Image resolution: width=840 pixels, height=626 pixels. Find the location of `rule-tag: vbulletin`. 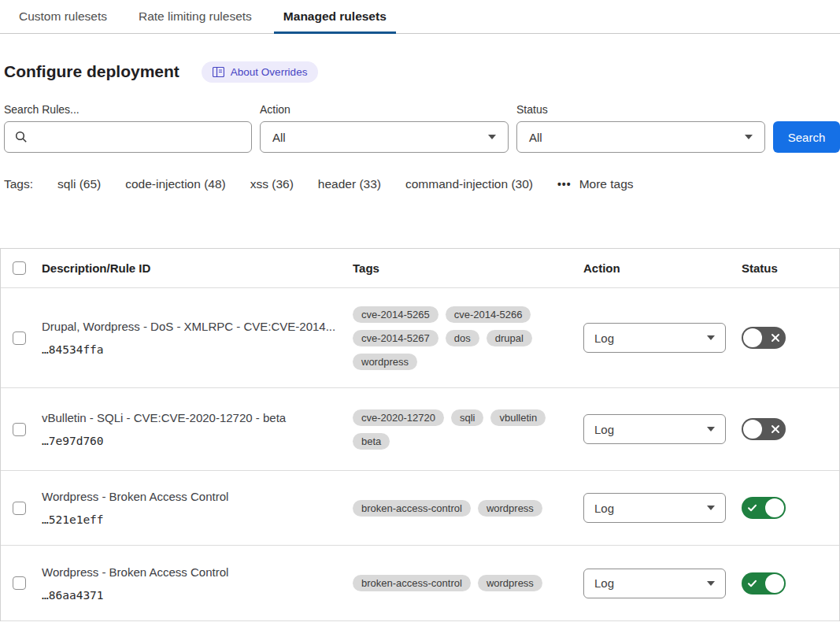

rule-tag: vbulletin is located at coordinates (518, 417).